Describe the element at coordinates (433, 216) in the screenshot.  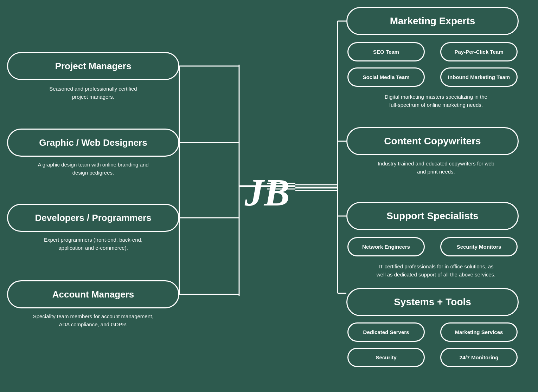
I see `support-specialists-card: Support Specialists` at that location.